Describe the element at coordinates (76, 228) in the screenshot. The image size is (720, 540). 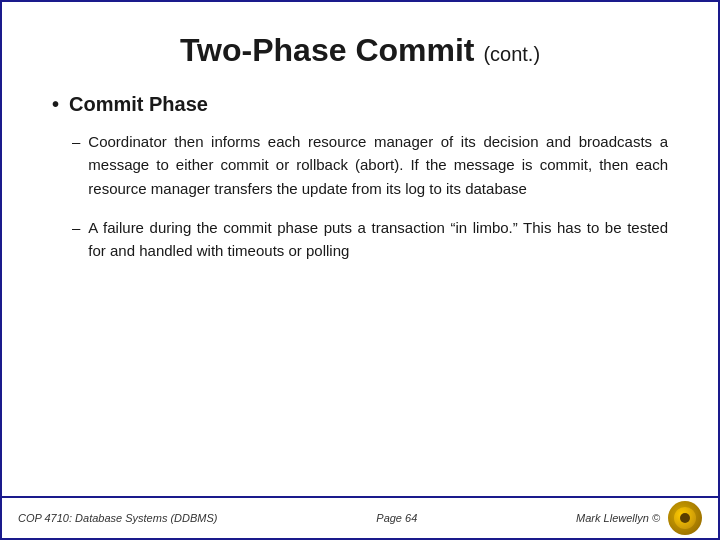
I see `dash-2: –` at that location.